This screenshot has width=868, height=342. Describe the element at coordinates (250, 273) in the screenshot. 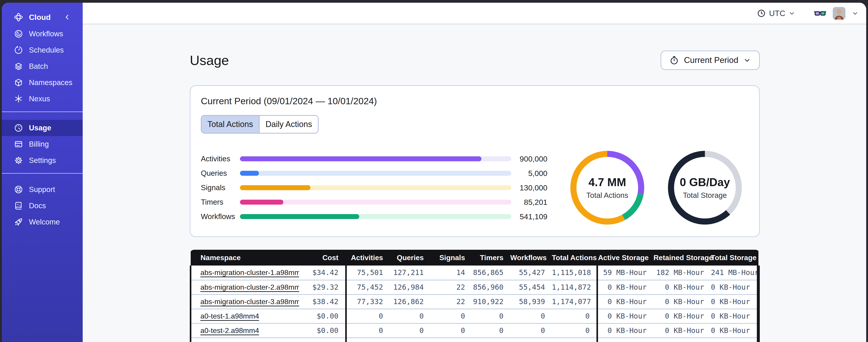

I see `namespace-link: abs-migration-cluster-1.a98mm4` at that location.